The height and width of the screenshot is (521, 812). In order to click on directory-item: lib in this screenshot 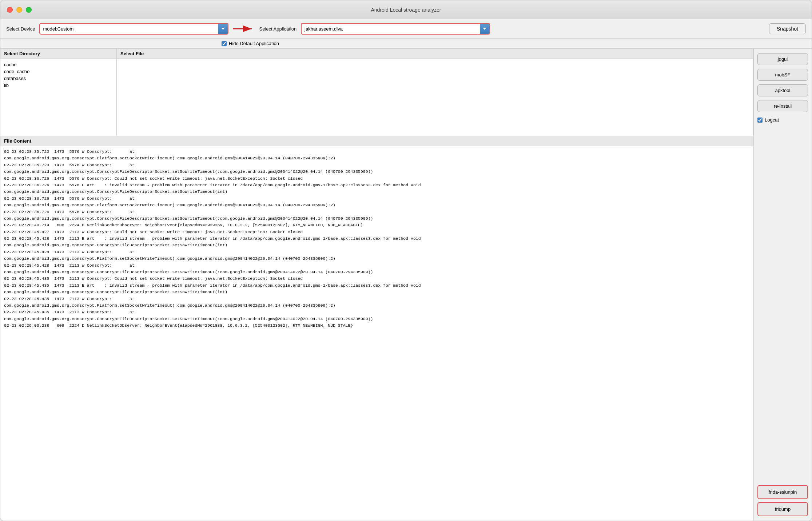, I will do `click(58, 85)`.